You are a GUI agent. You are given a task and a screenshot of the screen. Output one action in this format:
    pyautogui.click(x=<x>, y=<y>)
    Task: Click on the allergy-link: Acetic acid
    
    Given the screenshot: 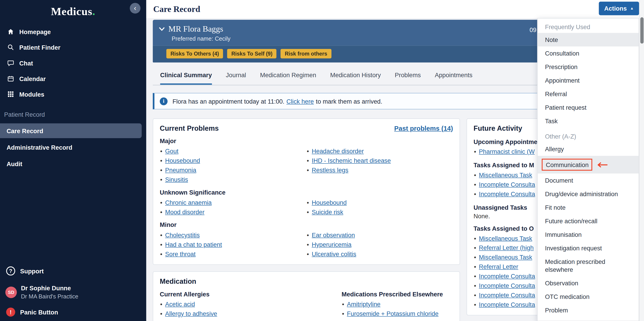 What is the action you would take?
    pyautogui.click(x=180, y=304)
    